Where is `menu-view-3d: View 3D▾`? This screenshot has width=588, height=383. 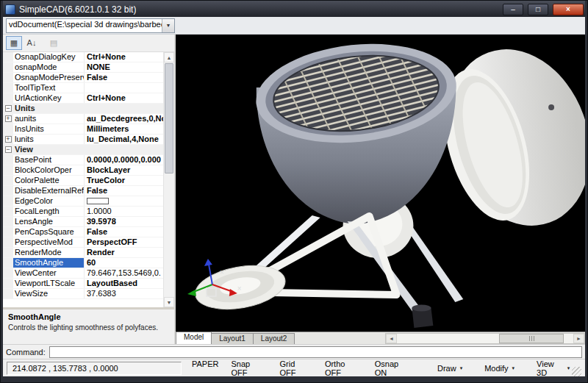 menu-view-3d: View 3D▾ is located at coordinates (553, 368).